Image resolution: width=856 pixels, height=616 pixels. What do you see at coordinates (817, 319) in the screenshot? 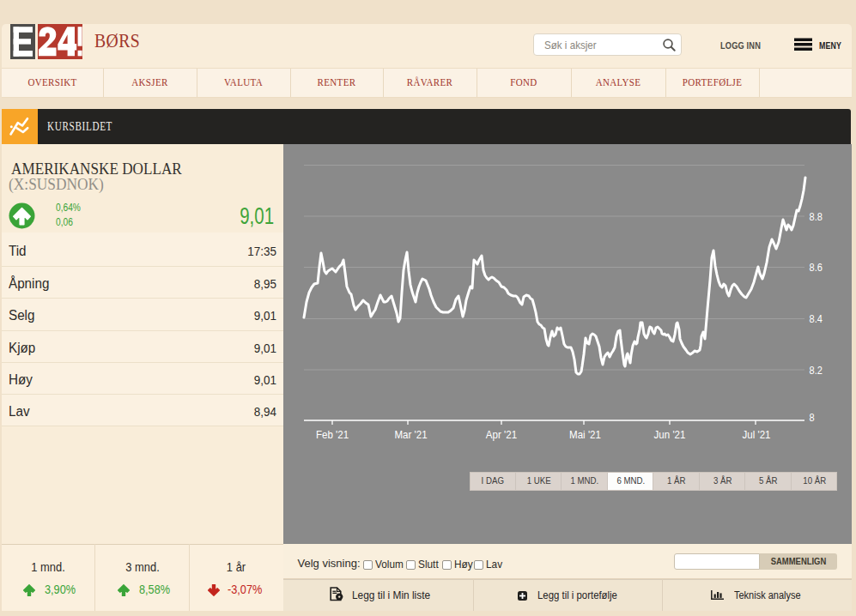
I see `svg-text: 8.4` at bounding box center [817, 319].